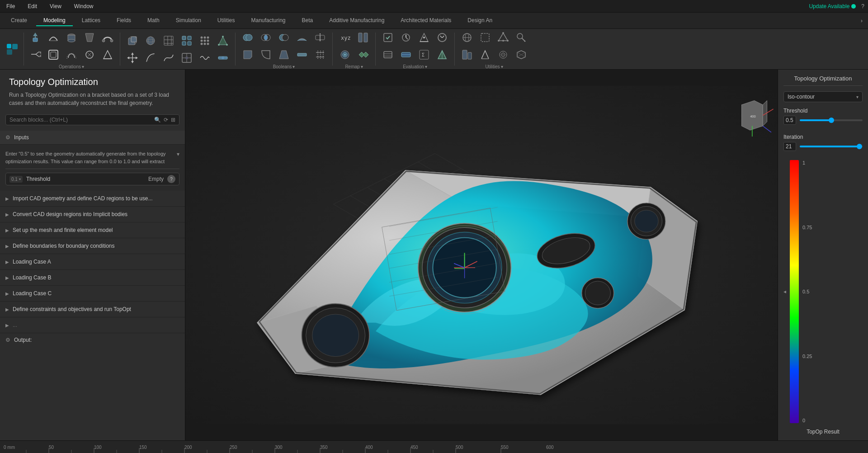 Image resolution: width=868 pixels, height=453 pixels. I want to click on toolbar-util6-icon, so click(485, 55).